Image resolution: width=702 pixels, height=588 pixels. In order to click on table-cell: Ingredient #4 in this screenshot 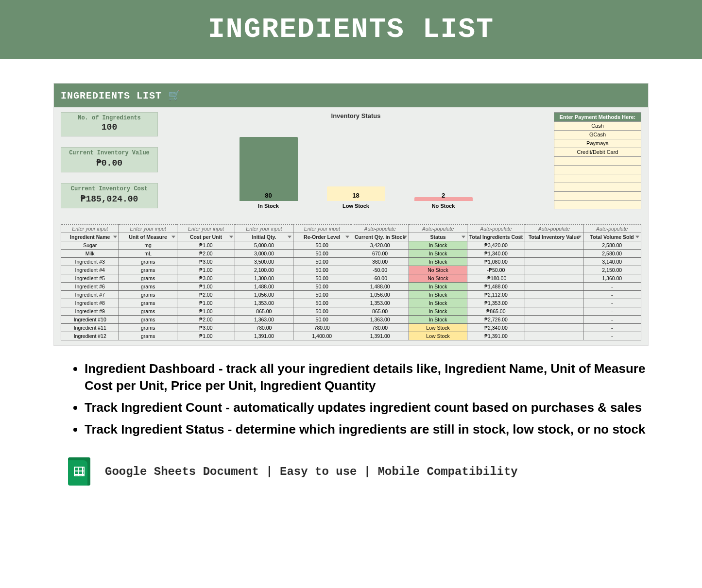, I will do `click(90, 270)`.